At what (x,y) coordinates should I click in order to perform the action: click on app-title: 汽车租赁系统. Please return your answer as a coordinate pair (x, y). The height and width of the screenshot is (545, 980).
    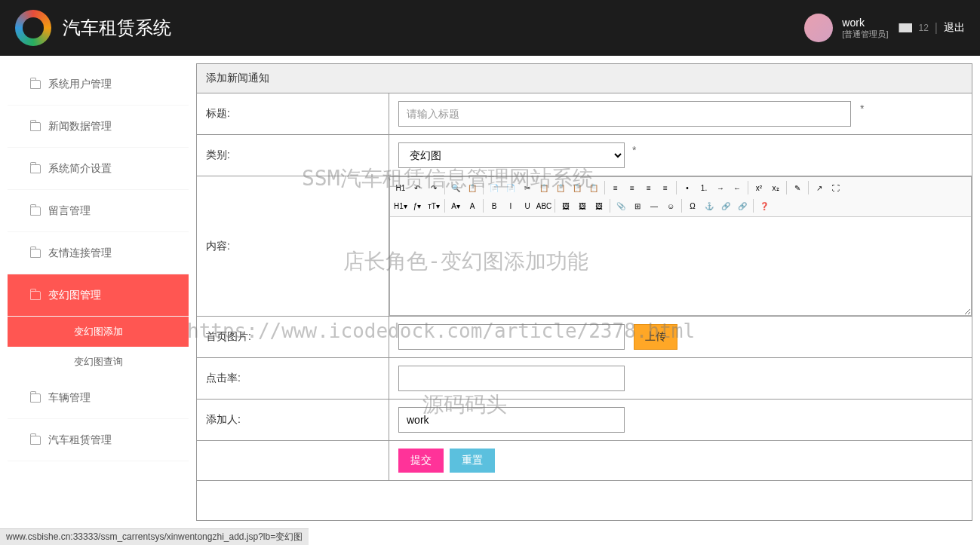
    Looking at the image, I should click on (433, 28).